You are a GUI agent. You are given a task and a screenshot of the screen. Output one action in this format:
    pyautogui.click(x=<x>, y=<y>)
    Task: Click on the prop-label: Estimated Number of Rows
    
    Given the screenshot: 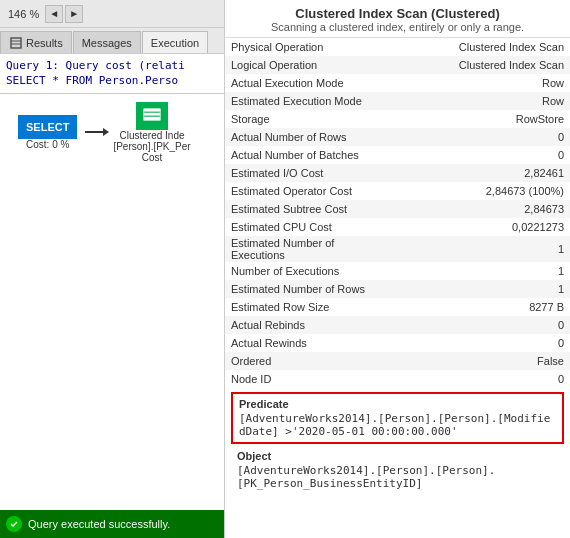 What is the action you would take?
    pyautogui.click(x=305, y=289)
    